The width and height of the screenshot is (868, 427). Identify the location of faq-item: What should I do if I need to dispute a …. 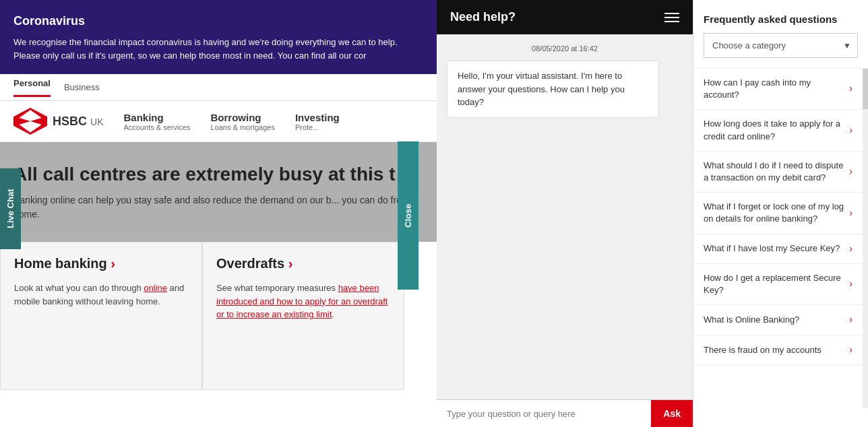
(778, 172).